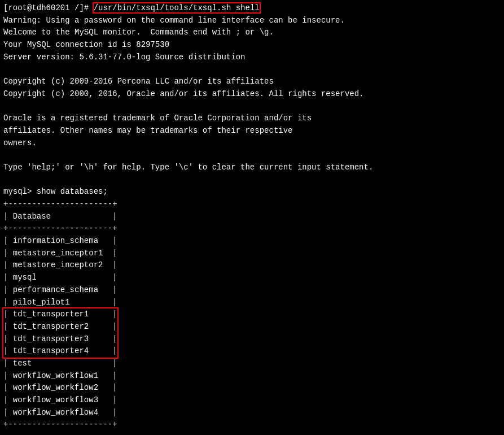 This screenshot has width=504, height=435. What do you see at coordinates (252, 58) in the screenshot?
I see `server-version-line: Server version: 5.6.31-77.0-log Source d…` at bounding box center [252, 58].